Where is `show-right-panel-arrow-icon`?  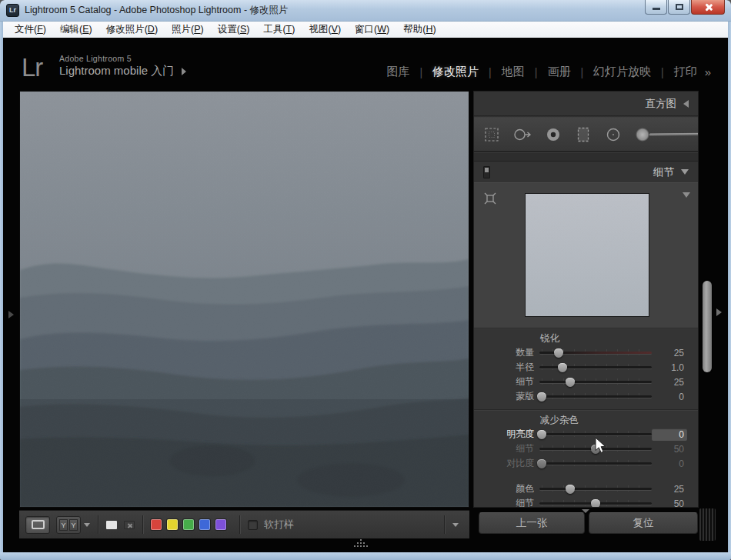 show-right-panel-arrow-icon is located at coordinates (719, 312).